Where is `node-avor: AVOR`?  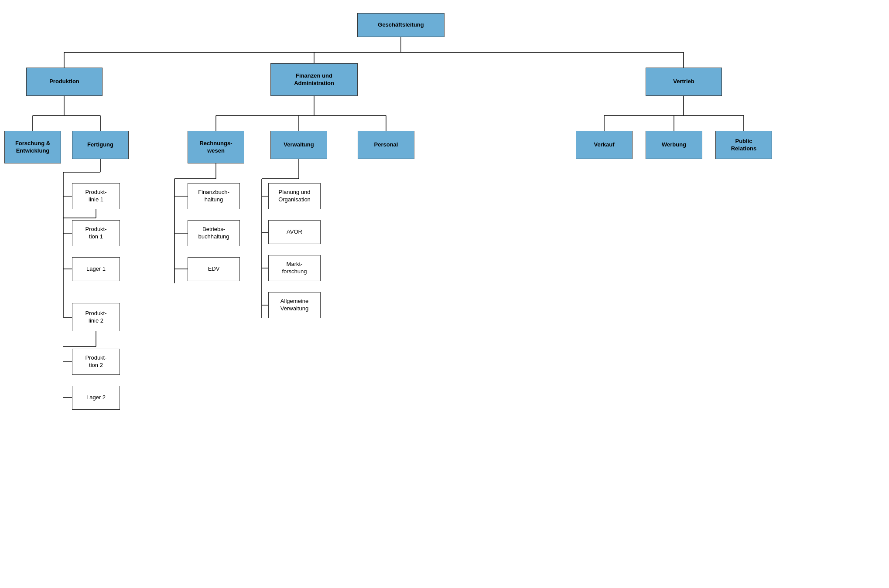 node-avor: AVOR is located at coordinates (294, 232).